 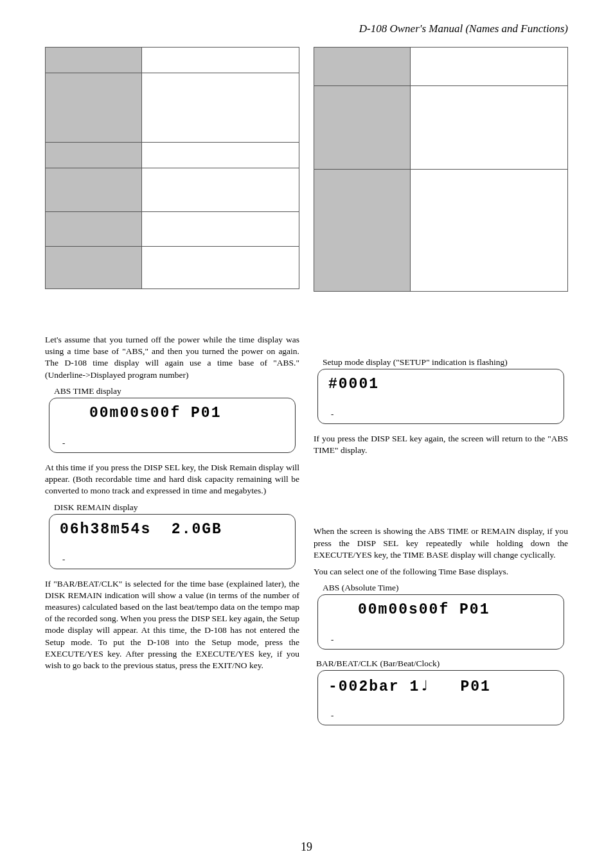 What do you see at coordinates (441, 384) in the screenshot?
I see `lcd-text: #0001` at bounding box center [441, 384].